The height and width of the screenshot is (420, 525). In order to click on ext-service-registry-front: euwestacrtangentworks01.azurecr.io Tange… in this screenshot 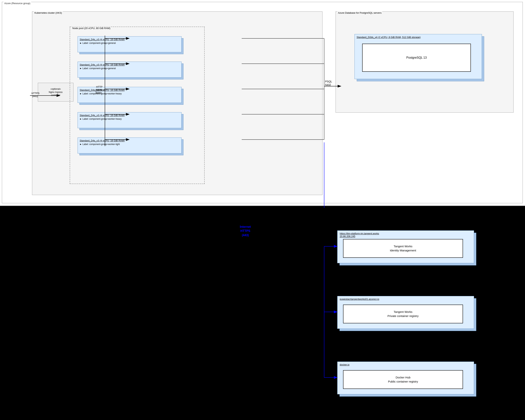, I will do `click(406, 312)`.